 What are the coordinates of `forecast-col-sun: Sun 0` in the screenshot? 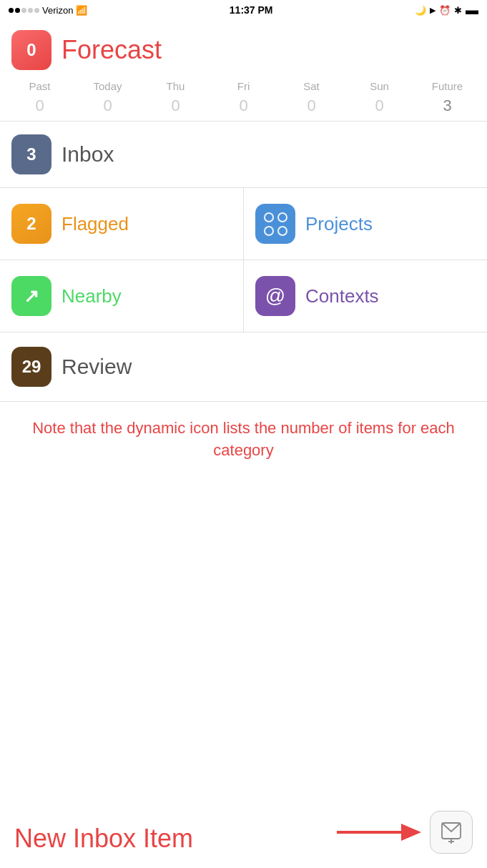 It's located at (379, 97).